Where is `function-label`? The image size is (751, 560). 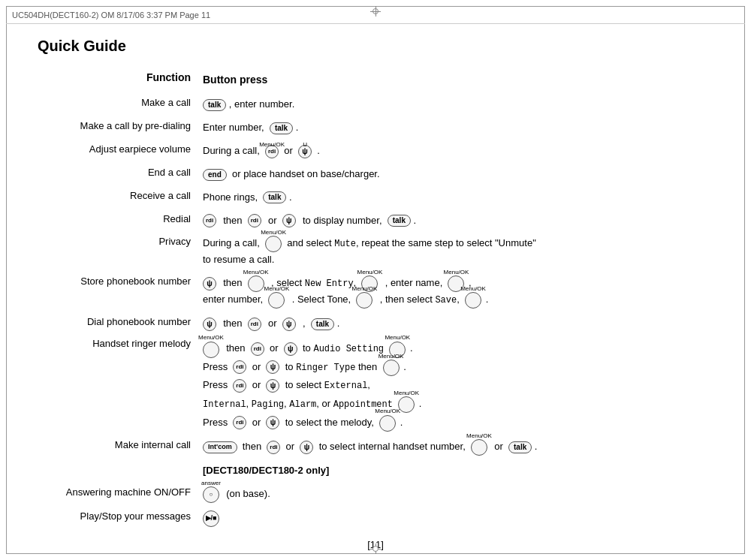 function-label is located at coordinates (120, 471).